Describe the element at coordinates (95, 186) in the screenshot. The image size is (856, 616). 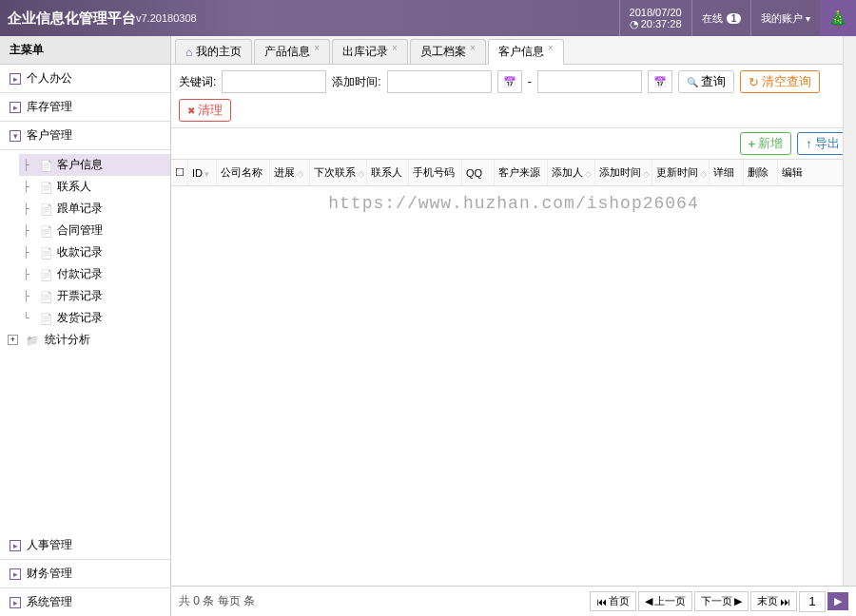
I see `tree-contacts: ├联系人` at that location.